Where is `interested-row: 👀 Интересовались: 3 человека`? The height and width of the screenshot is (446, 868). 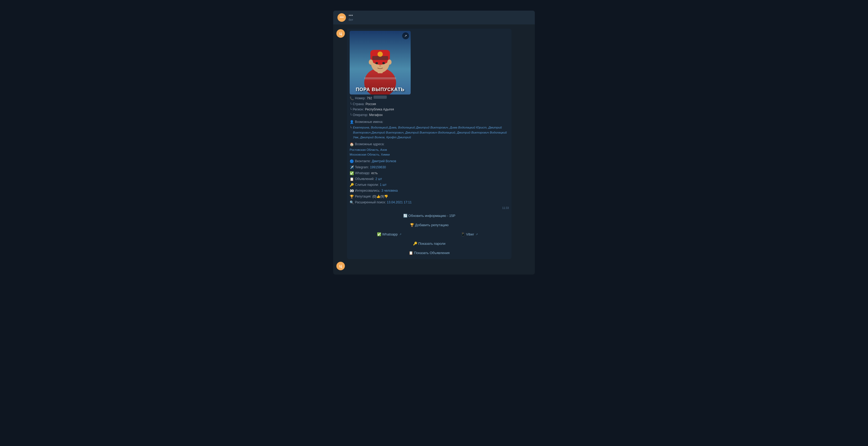
interested-row: 👀 Интересовались: 3 человека is located at coordinates (429, 191).